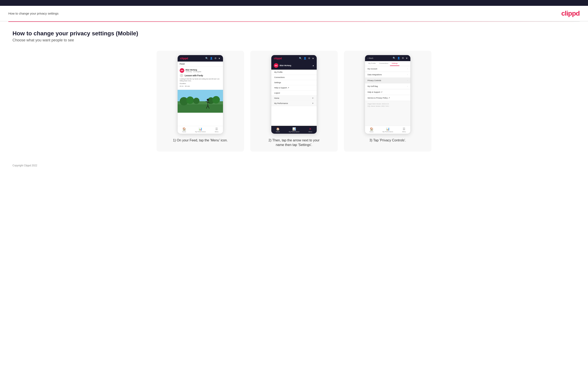 The width and height of the screenshot is (588, 367). What do you see at coordinates (311, 132) in the screenshot?
I see `menu-label-2: Menu` at bounding box center [311, 132].